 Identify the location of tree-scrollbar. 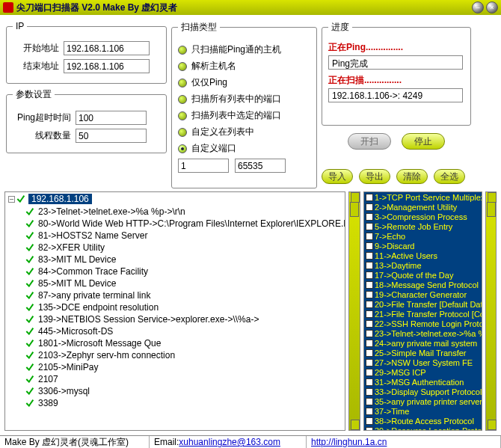
(354, 311).